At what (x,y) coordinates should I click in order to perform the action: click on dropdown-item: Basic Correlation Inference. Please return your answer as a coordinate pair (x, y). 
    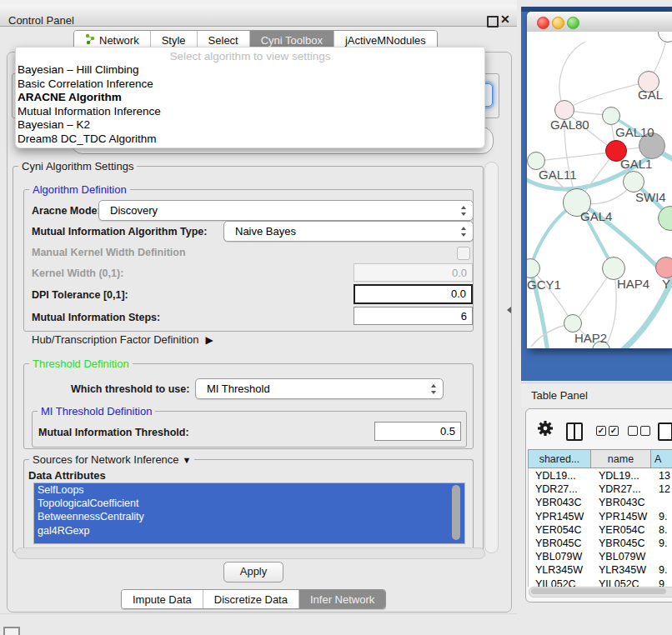
    Looking at the image, I should click on (85, 83).